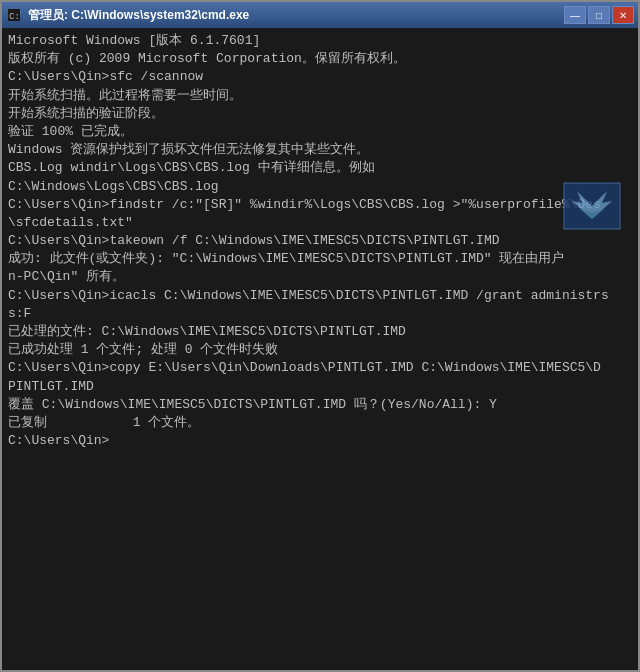 This screenshot has height=672, width=640. What do you see at coordinates (320, 405) in the screenshot?
I see `console-line: 覆盖 C:\Windows\IME\IMESC5\DICTS\PINTLGT.I…` at bounding box center [320, 405].